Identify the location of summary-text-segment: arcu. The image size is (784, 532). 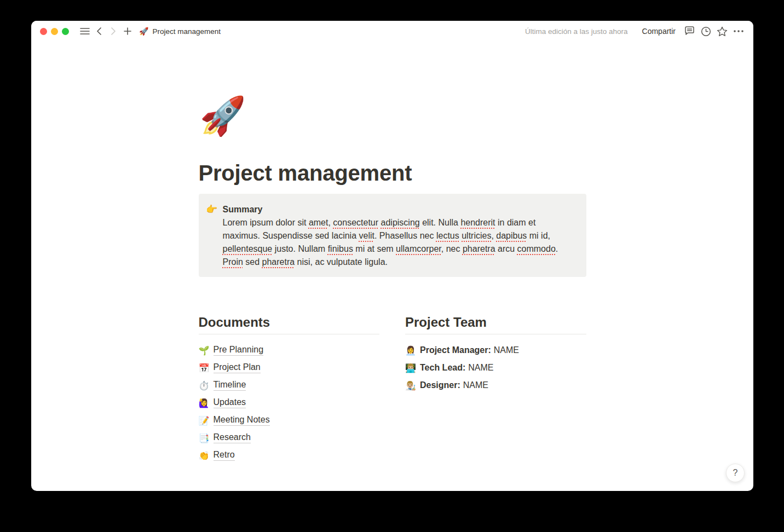
(506, 248).